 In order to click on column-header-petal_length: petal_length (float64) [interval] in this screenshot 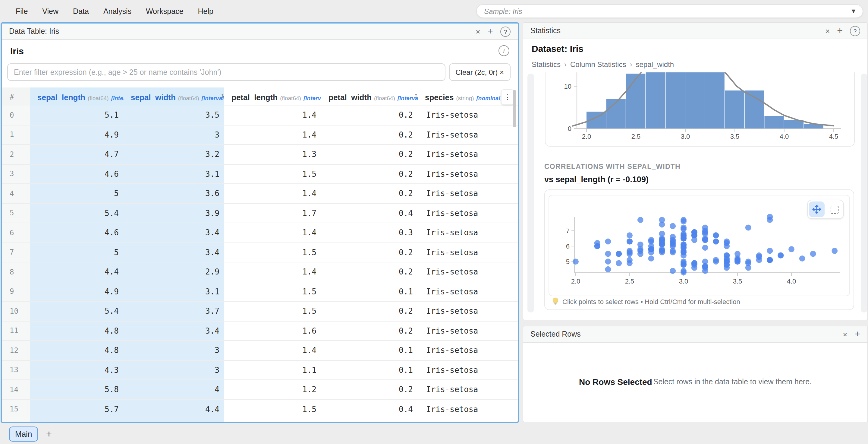, I will do `click(273, 96)`.